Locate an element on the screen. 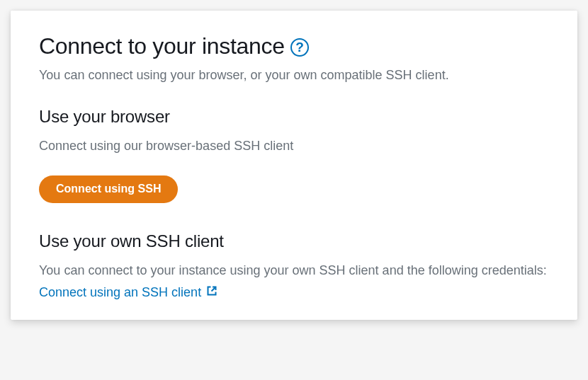 This screenshot has height=380, width=588. connect-ssh-client-link-label: Connect using an SSH client is located at coordinates (120, 293).